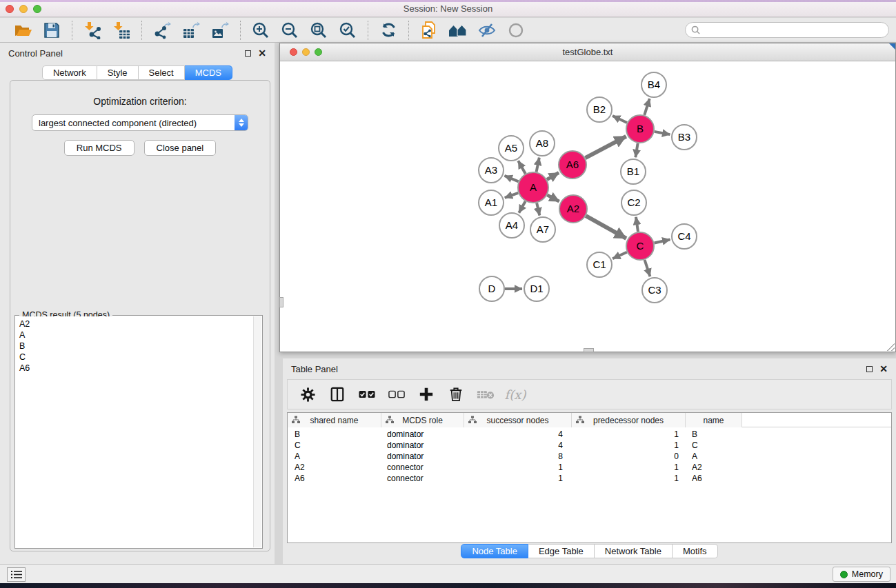 The width and height of the screenshot is (896, 588). I want to click on column-header-predecessor-nodes: predecessor nodes, so click(629, 420).